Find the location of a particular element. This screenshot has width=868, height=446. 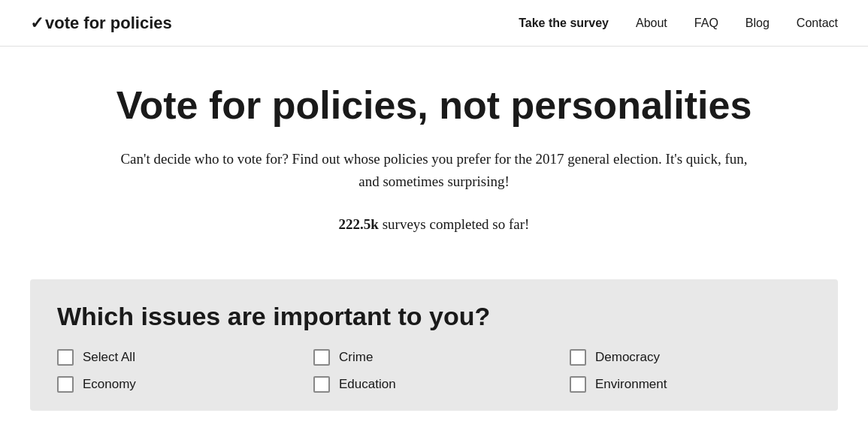

checkbox-item-economy: Economy is located at coordinates (177, 384).